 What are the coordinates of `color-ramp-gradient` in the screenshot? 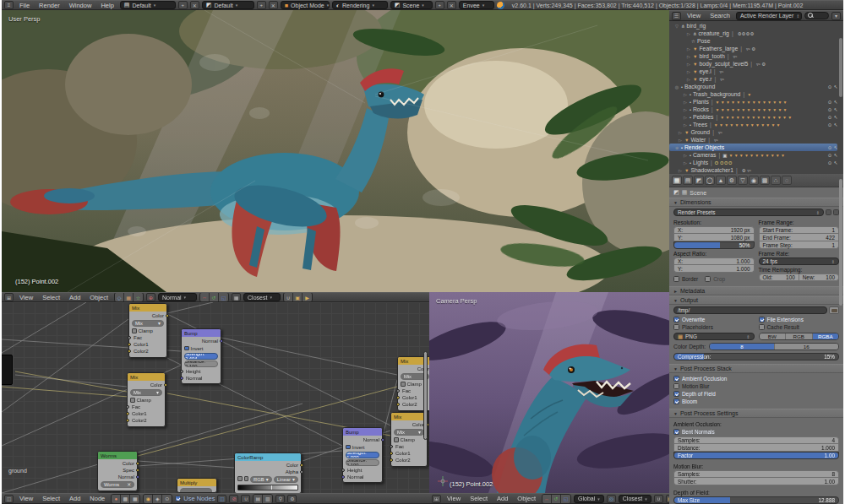 It's located at (268, 488).